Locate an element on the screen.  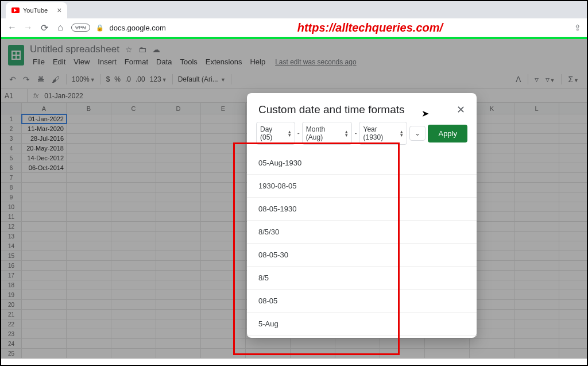
add-part-dropdown: ⌄ is located at coordinates (417, 133).